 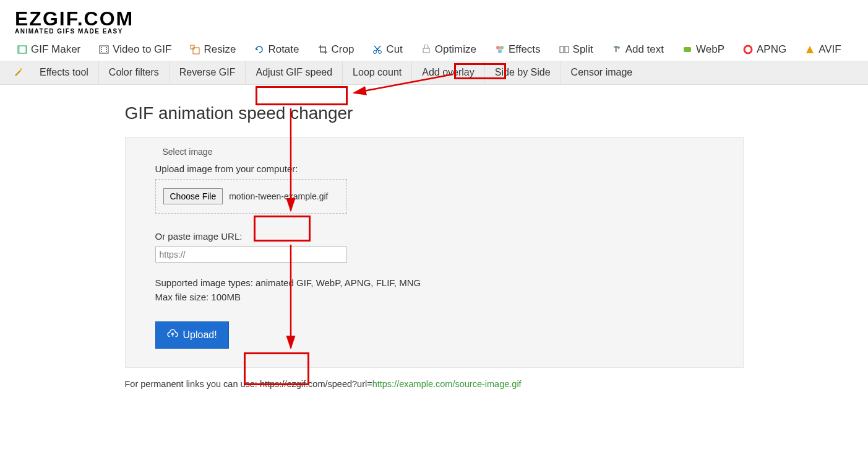 I want to click on subnav-side-by-side: Side by Side, so click(x=522, y=72).